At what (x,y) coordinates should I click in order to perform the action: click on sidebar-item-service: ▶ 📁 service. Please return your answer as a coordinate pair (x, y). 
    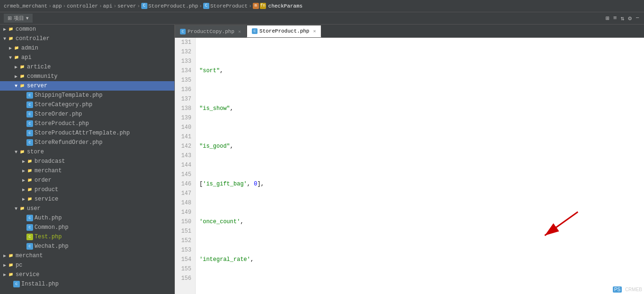
    Looking at the image, I should click on (87, 199).